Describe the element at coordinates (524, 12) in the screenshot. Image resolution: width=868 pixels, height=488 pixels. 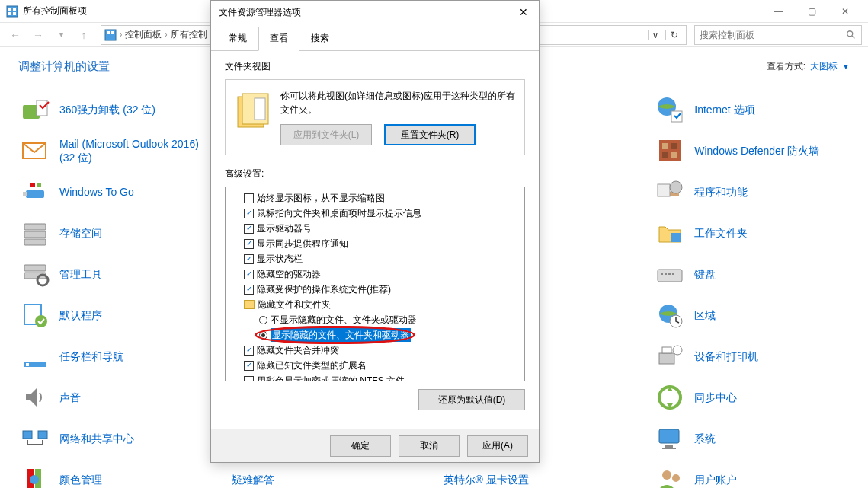
I see `dialog-close-button: ✕` at that location.